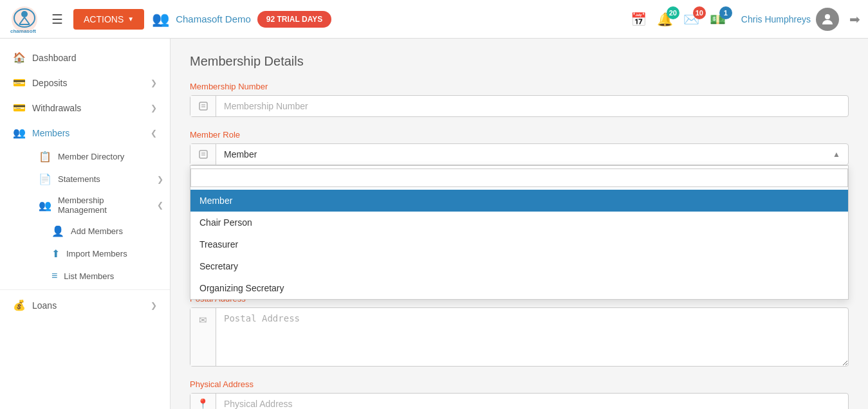  What do you see at coordinates (519, 148) in the screenshot?
I see `member-role-group: Member Role Member ▲ Member C` at bounding box center [519, 148].